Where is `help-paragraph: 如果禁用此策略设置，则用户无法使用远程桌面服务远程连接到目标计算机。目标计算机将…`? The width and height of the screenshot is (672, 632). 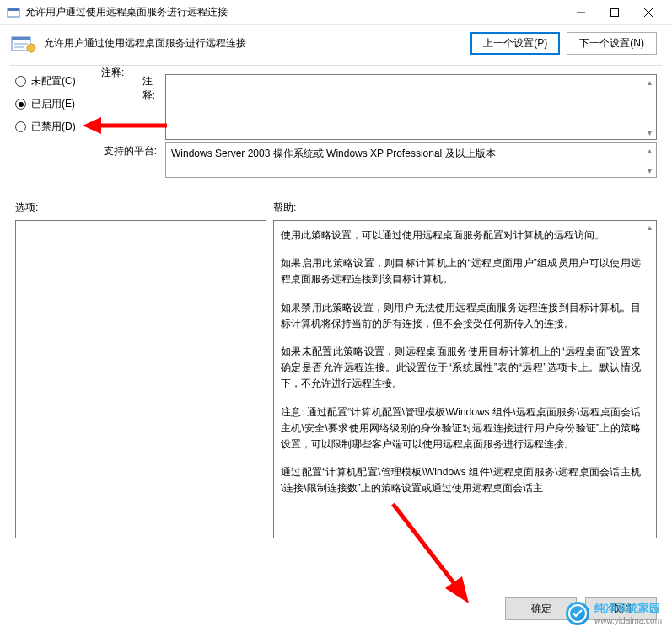
help-paragraph: 如果禁用此策略设置，则用户无法使用远程桌面服务远程连接到目标计算机。目标计算机将… is located at coordinates (460, 316).